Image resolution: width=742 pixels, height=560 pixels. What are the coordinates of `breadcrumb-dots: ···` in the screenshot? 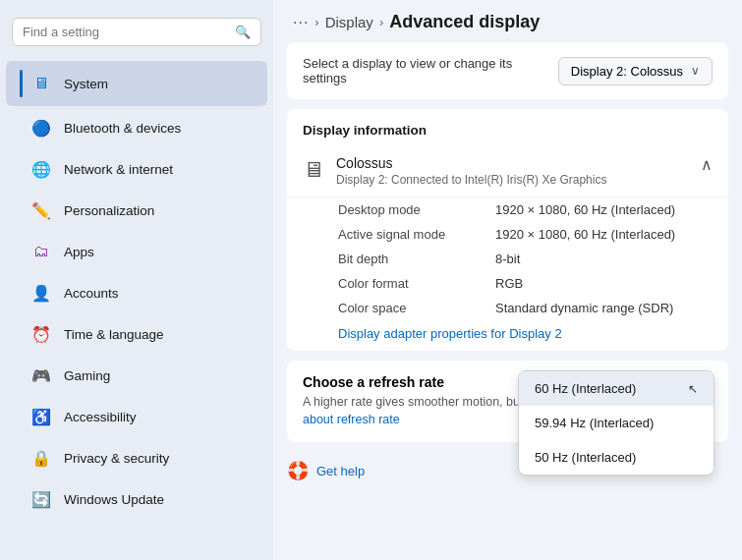 It's located at (301, 23).